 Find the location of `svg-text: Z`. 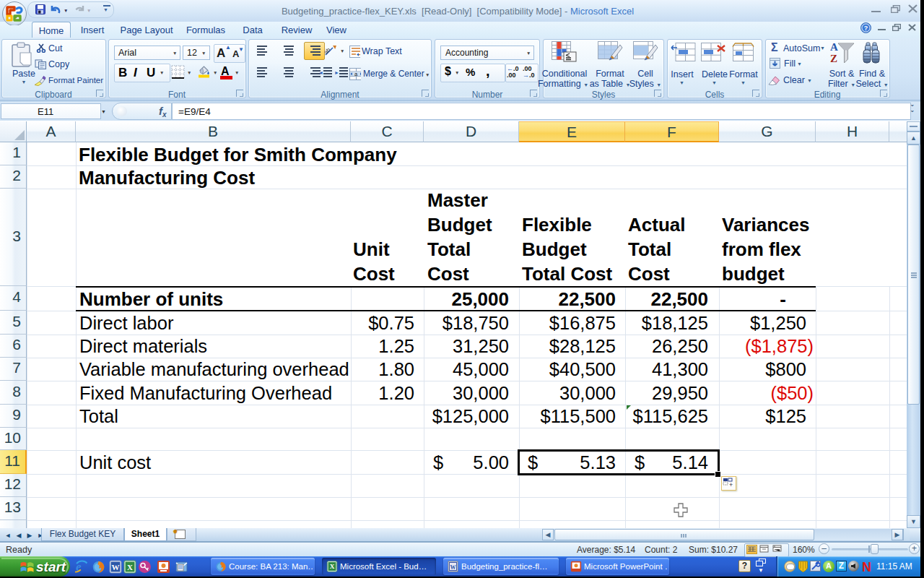

svg-text: Z is located at coordinates (834, 59).